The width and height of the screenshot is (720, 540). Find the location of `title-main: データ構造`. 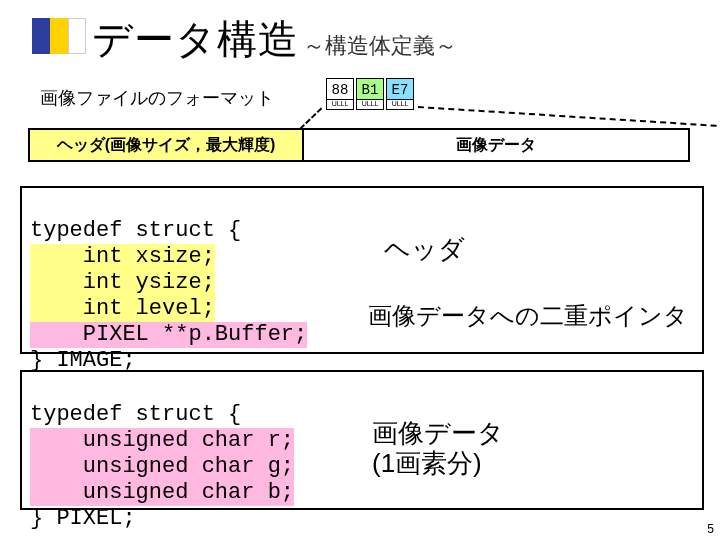

title-main: データ構造 is located at coordinates (196, 40).